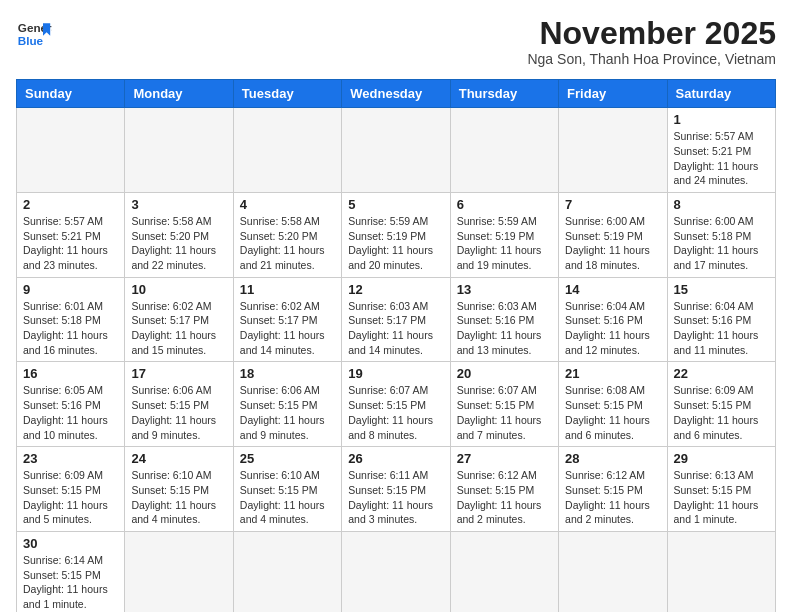 The height and width of the screenshot is (612, 792). I want to click on calendar-cell: 10Sunrise: 6:02 AM Sunset: 5:17 PM Dayli…, so click(179, 320).